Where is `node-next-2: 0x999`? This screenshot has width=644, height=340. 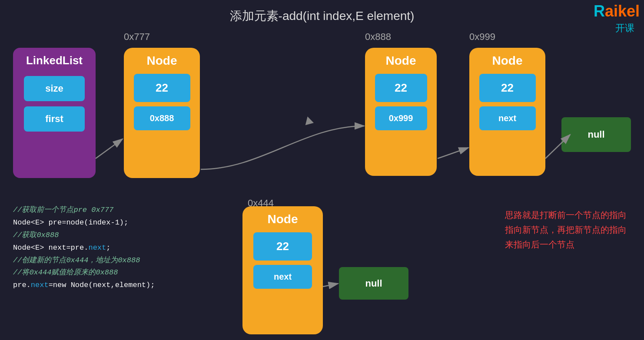
node-next-2: 0x999 is located at coordinates (401, 118).